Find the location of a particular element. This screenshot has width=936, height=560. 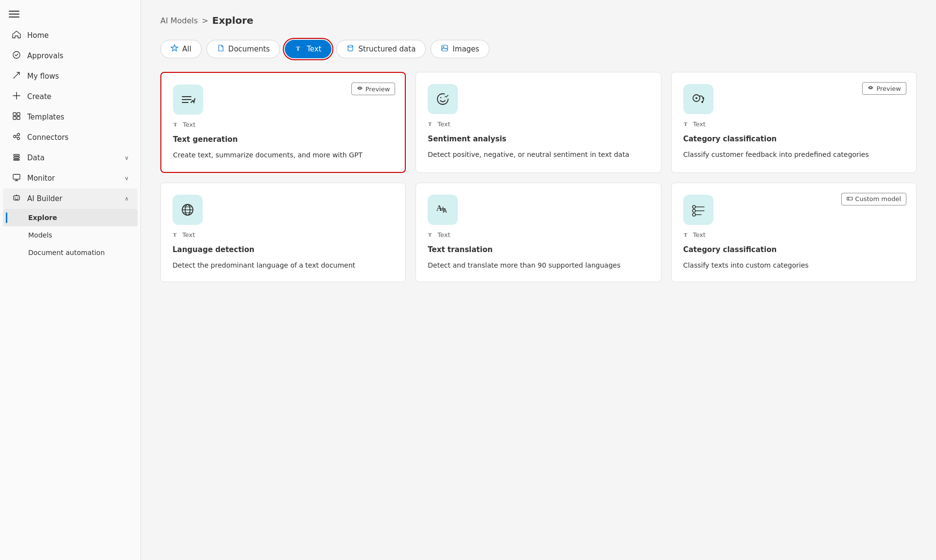

tab-all-icon is located at coordinates (174, 49).